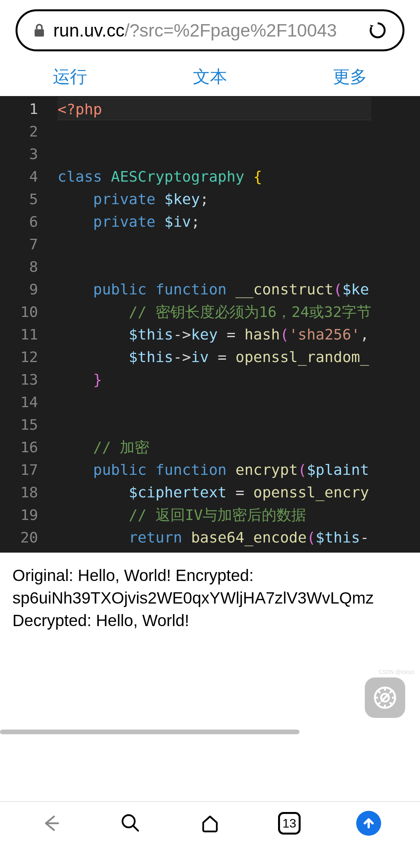  Describe the element at coordinates (19, 447) in the screenshot. I see `line-number: 16` at that location.